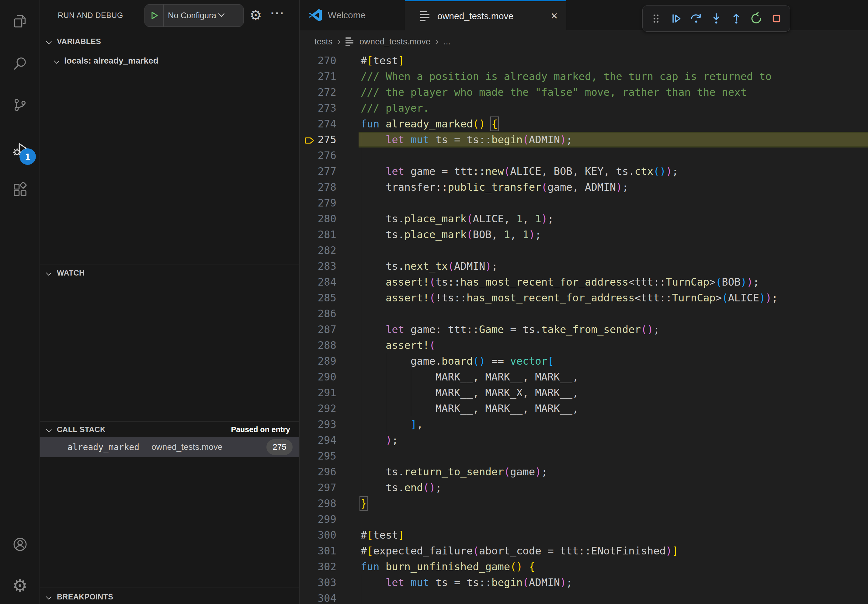 This screenshot has width=868, height=604. What do you see at coordinates (398, 345) in the screenshot?
I see `code-text: assert!(` at bounding box center [398, 345].